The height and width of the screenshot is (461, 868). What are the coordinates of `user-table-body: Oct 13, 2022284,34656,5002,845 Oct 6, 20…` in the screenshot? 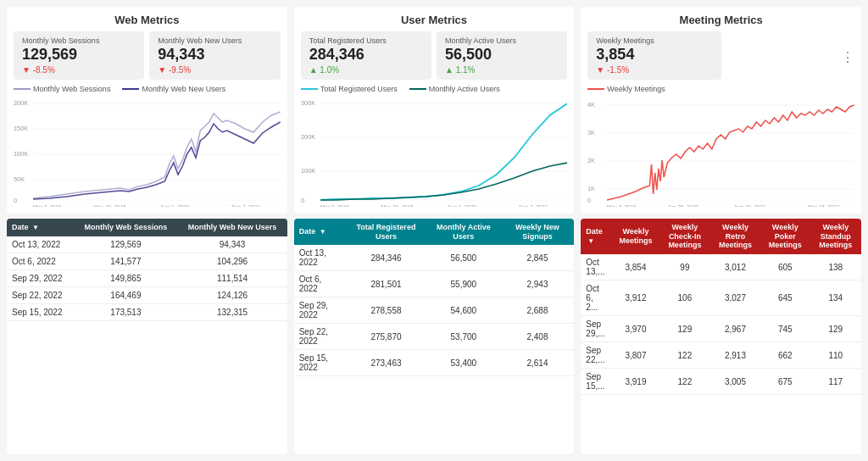 It's located at (434, 310).